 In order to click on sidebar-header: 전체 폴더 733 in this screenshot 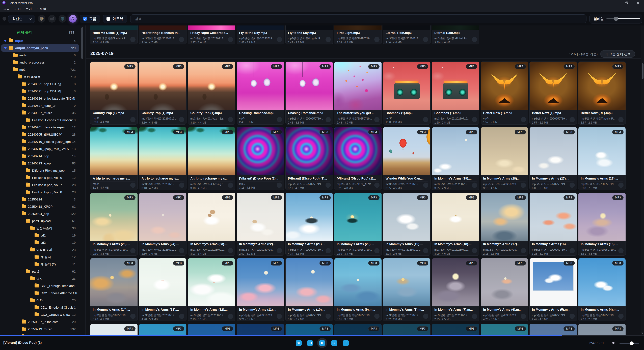, I will do `click(40, 32)`.